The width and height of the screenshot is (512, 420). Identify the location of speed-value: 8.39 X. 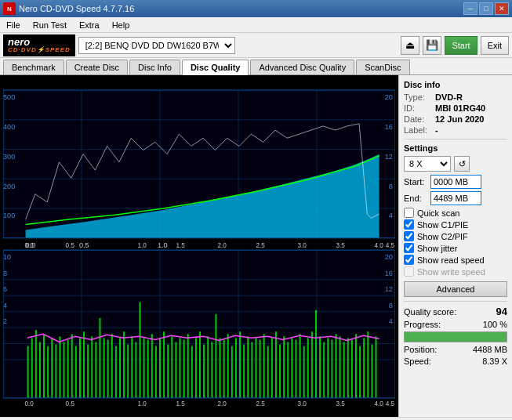
(495, 361).